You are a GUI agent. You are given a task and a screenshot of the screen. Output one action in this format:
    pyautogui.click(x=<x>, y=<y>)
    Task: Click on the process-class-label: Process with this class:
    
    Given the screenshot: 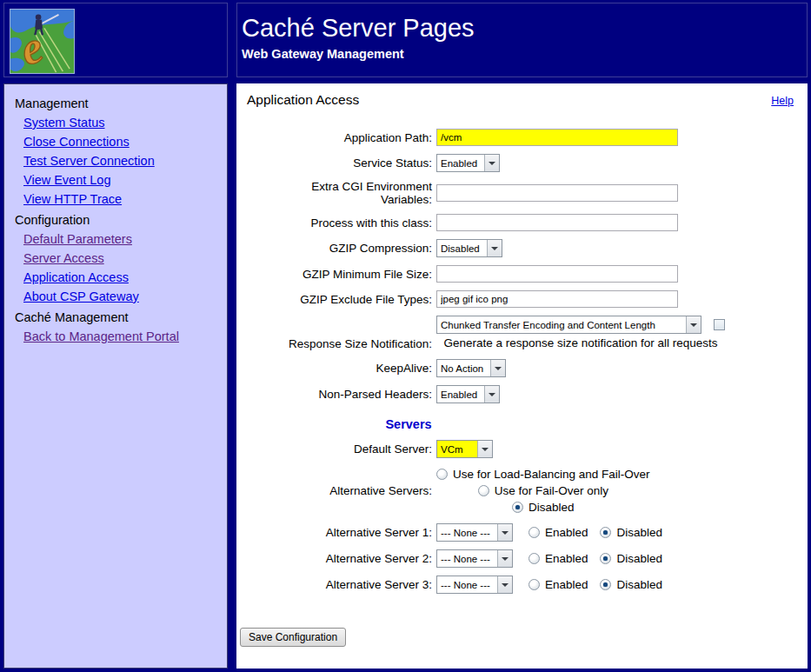 What is the action you would take?
    pyautogui.click(x=342, y=223)
    